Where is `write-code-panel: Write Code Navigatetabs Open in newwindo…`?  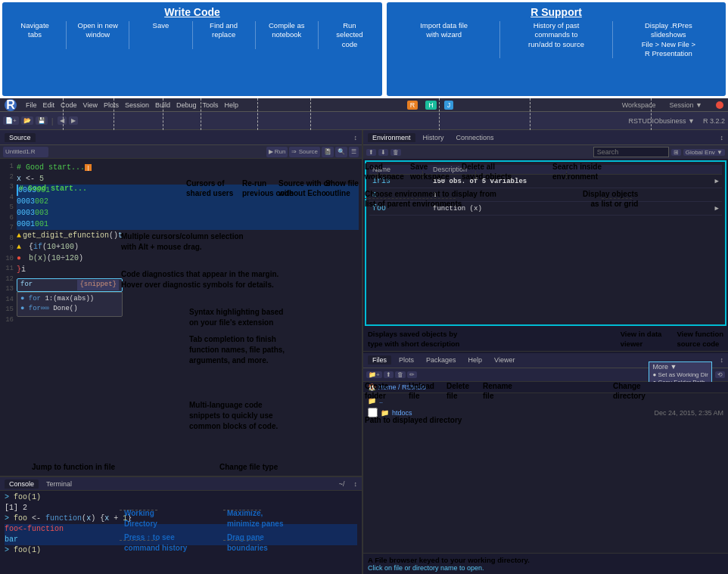
write-code-panel: Write Code Navigatetabs Open in newwindo… is located at coordinates (192, 49).